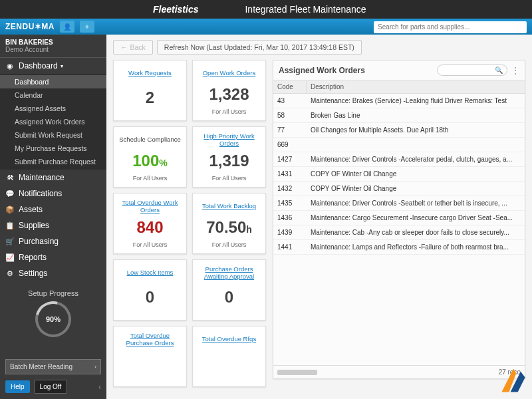 This screenshot has width=532, height=399. Describe the element at coordinates (290, 86) in the screenshot. I see `col-code: Code` at that location.